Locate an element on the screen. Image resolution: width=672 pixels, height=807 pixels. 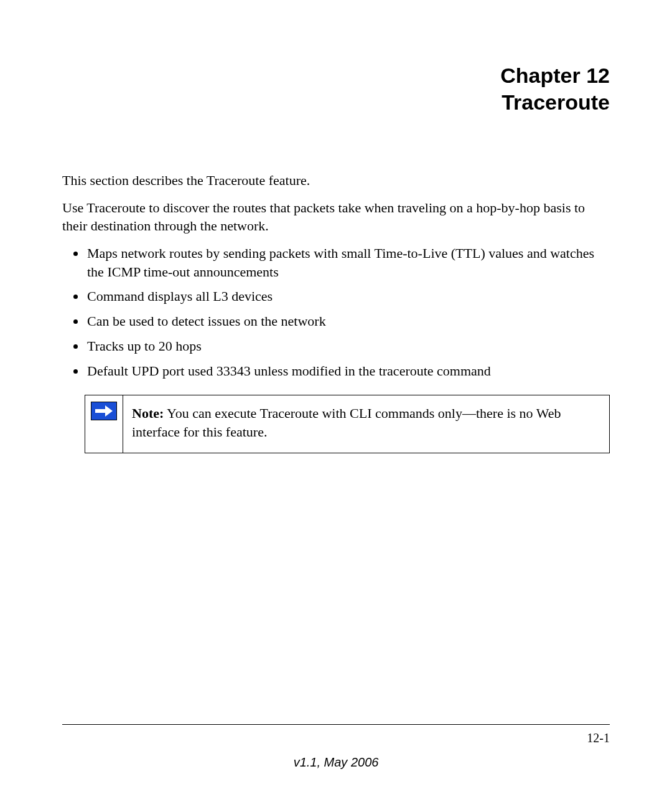
arrow-right-icon is located at coordinates (104, 411).